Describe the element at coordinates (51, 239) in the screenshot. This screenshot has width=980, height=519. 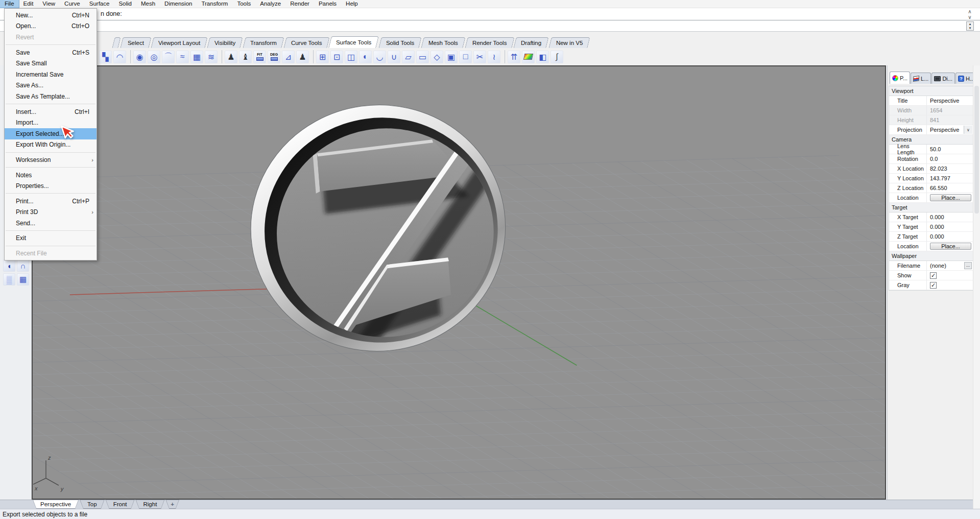
I see `file-menu-item-exit: Exit` at that location.